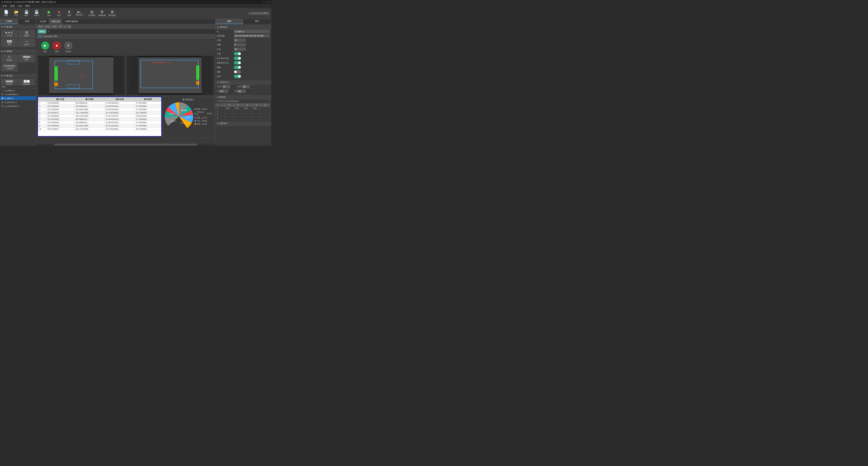 This screenshot has width=868, height=466. Describe the element at coordinates (42, 119) in the screenshot. I see `table-cell-5-0: 7` at that location.